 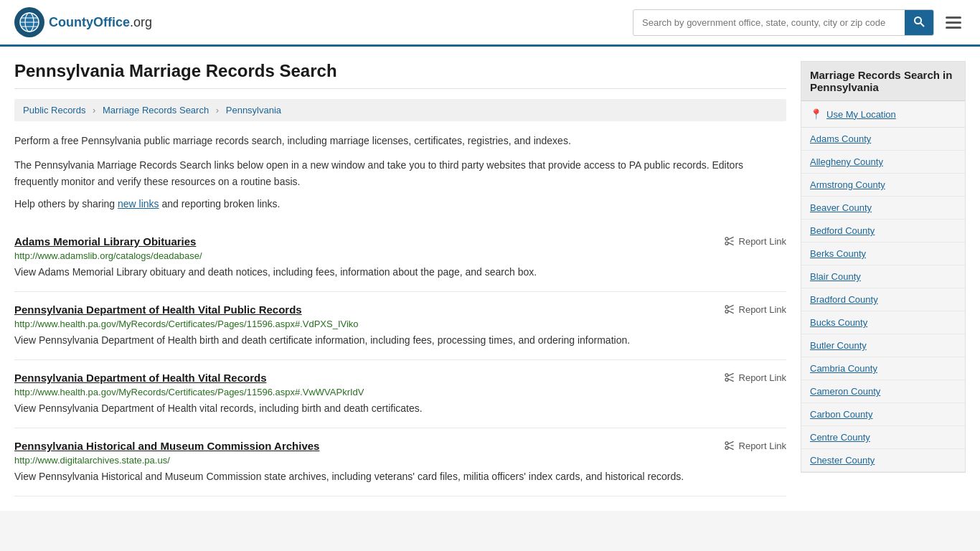 What do you see at coordinates (883, 231) in the screenshot?
I see `sidebar-item-bedford-county: Bedford County` at bounding box center [883, 231].